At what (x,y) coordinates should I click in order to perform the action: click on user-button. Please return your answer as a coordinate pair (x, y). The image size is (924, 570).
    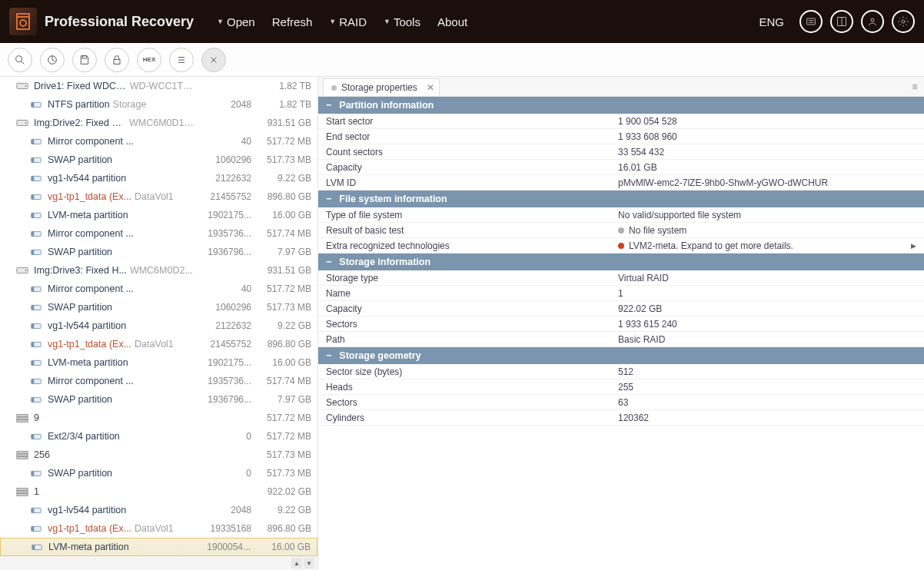
    Looking at the image, I should click on (872, 22).